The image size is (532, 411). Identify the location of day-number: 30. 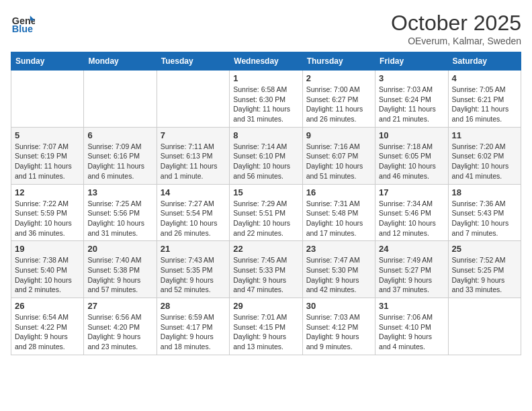
(339, 306).